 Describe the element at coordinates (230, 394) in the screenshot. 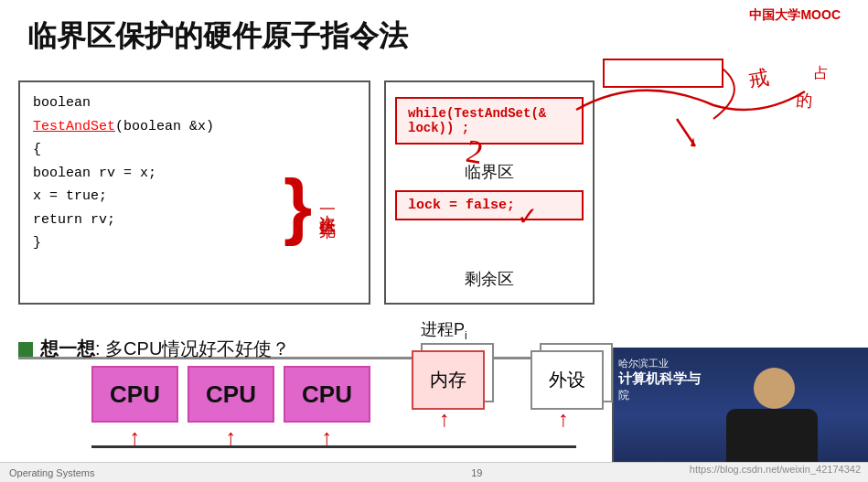

I see `cpu-box-2: CPU` at that location.